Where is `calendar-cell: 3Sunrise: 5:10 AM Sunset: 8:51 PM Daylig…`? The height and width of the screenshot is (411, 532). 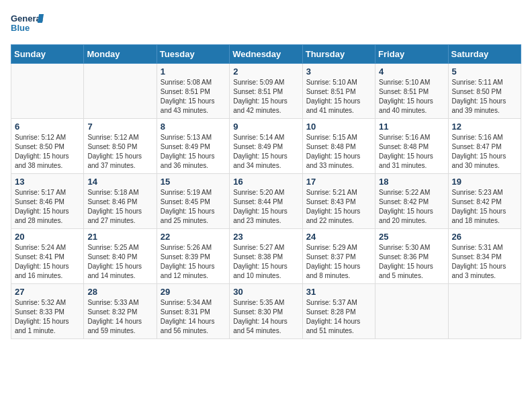 calendar-cell: 3Sunrise: 5:10 AM Sunset: 8:51 PM Daylig… is located at coordinates (339, 91).